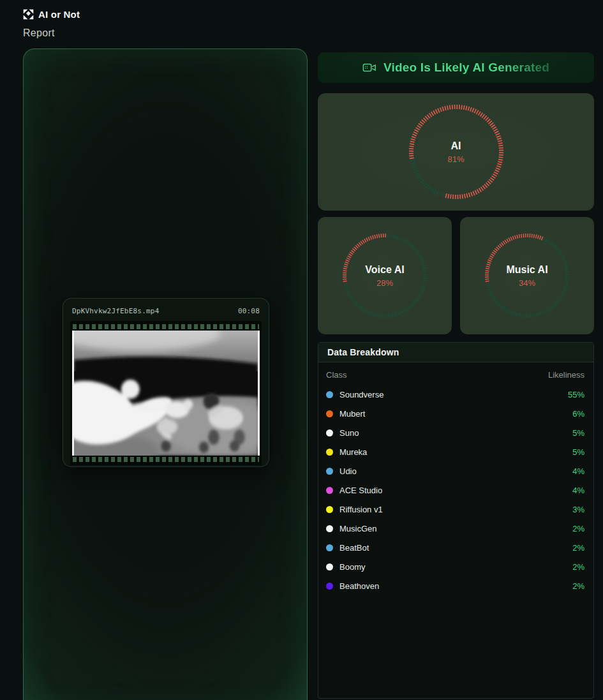 The width and height of the screenshot is (603, 700). What do you see at coordinates (456, 352) in the screenshot?
I see `data-breakdown-title-bar: Data Breakdown` at bounding box center [456, 352].